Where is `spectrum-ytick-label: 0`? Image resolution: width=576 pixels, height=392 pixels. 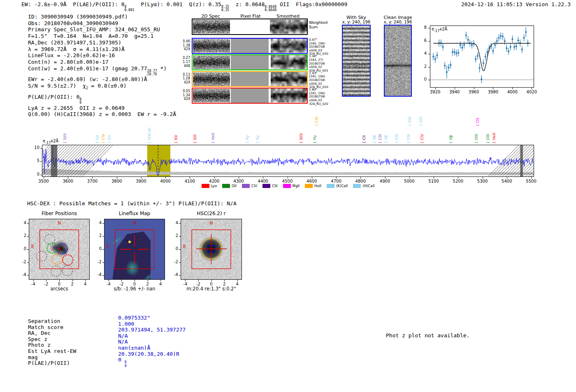
spectrum-ytick-label: 0 is located at coordinates (34, 174).